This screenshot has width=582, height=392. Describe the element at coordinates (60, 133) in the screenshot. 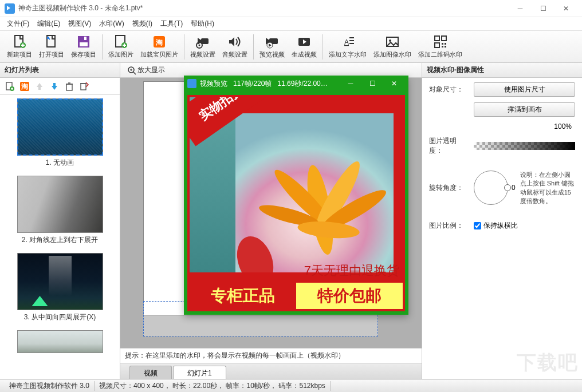

I see `slide-item: 1. 无动画` at that location.